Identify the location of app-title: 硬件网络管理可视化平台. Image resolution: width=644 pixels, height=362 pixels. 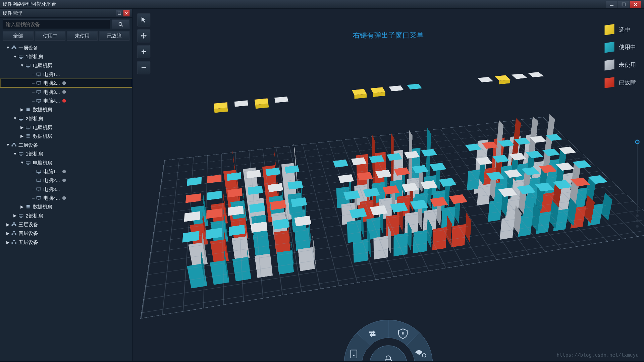
(30, 4).